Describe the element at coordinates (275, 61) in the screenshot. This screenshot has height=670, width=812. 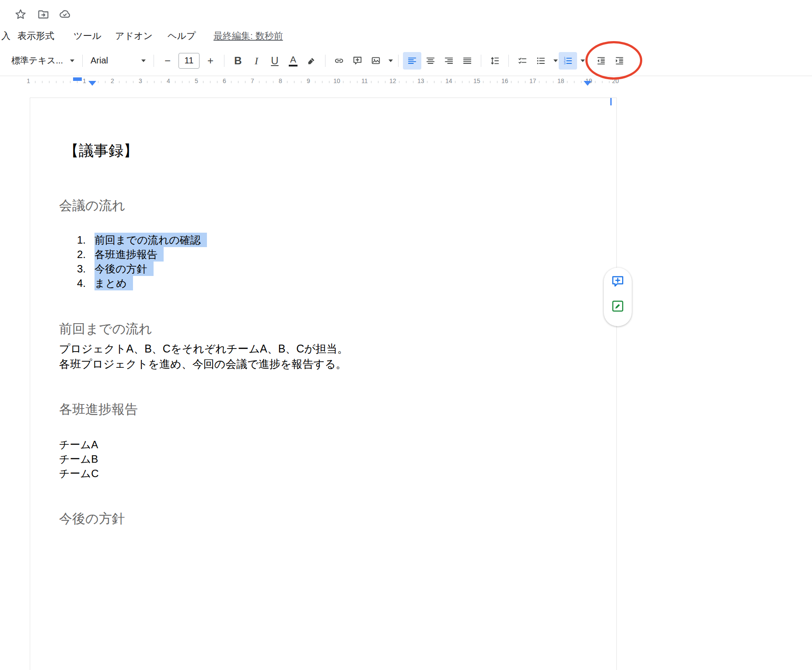
I see `underline-button: U` at that location.